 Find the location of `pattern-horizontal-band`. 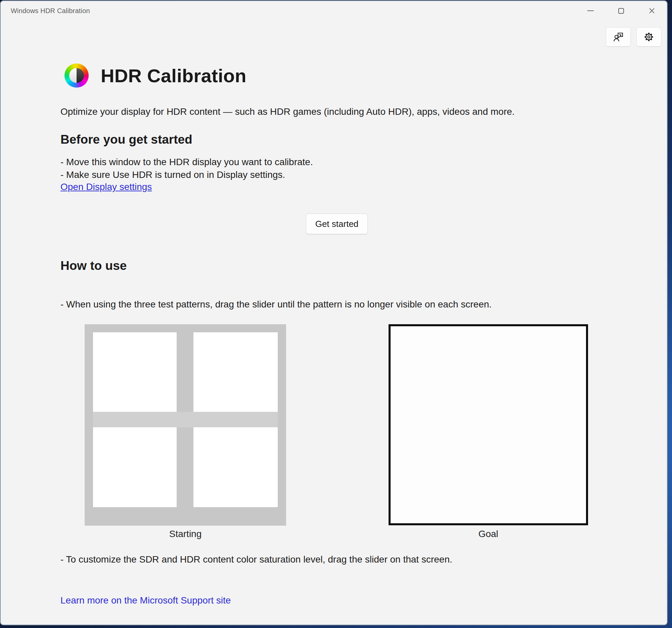

pattern-horizontal-band is located at coordinates (185, 420).